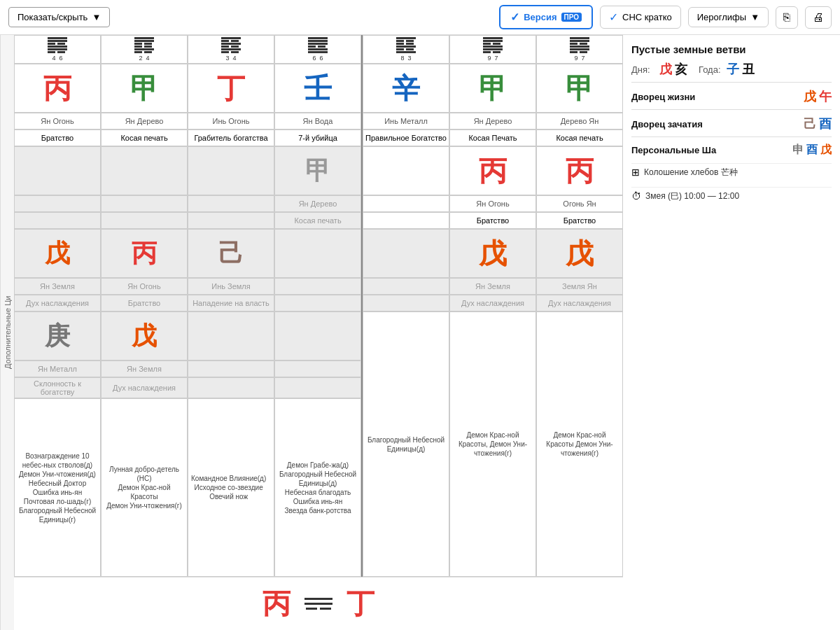  What do you see at coordinates (231, 88) in the screenshot?
I see `left-stem-3: 丁` at bounding box center [231, 88].